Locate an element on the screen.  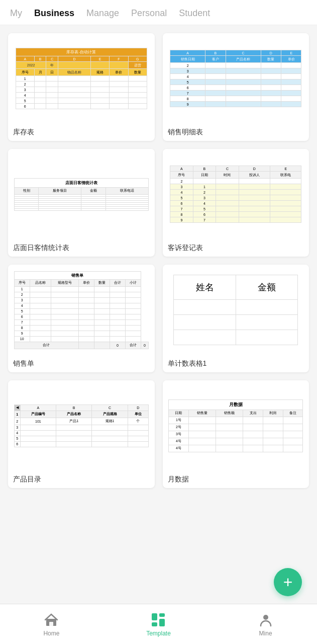
label-count-table: 单计数表格1 is located at coordinates (236, 364).